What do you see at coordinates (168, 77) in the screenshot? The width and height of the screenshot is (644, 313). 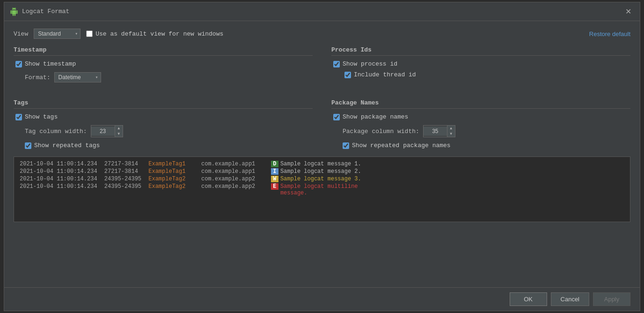 I see `format-row: Format: Datetime Time Epoch UTC` at bounding box center [168, 77].